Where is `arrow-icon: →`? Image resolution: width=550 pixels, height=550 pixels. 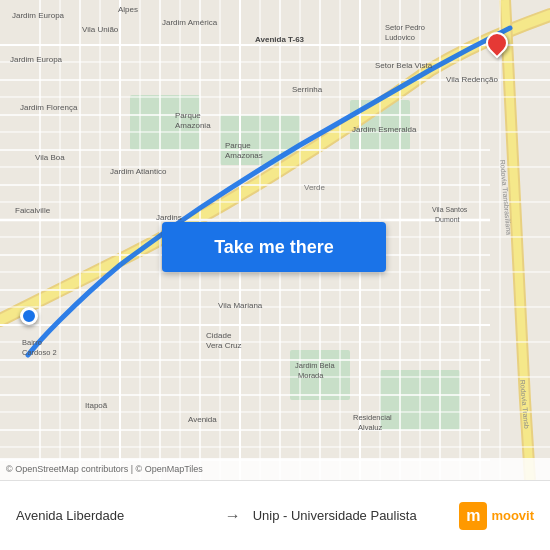
arrow-icon: → is located at coordinates (233, 516).